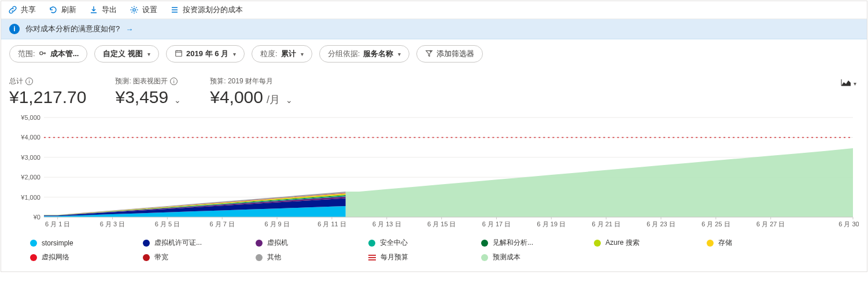  Describe the element at coordinates (213, 10) in the screenshot. I see `cost-by-resource-label: 按资源划分的成本` at that location.